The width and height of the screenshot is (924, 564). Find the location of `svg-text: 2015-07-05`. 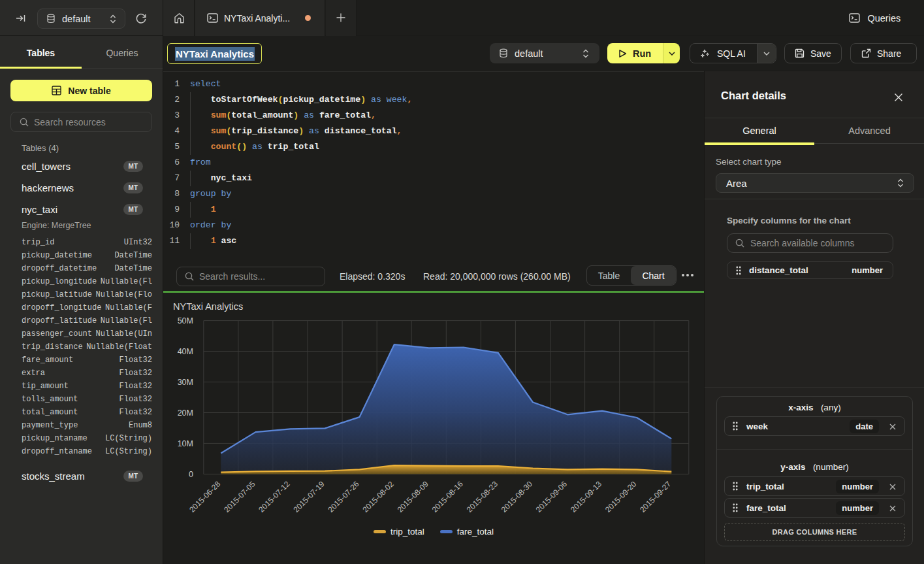

svg-text: 2015-07-05 is located at coordinates (240, 497).